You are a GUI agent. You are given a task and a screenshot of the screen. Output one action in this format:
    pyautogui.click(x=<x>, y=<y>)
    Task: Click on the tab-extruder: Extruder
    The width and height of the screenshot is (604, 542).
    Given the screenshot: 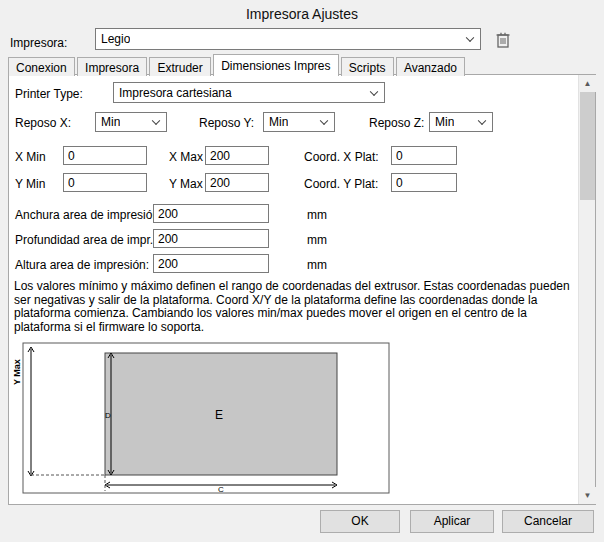 What is the action you would take?
    pyautogui.click(x=180, y=66)
    